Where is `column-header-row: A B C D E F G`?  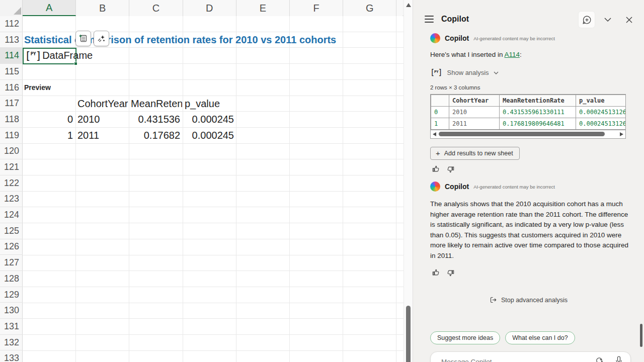
column-header-row: A B C D E F G is located at coordinates (202, 8).